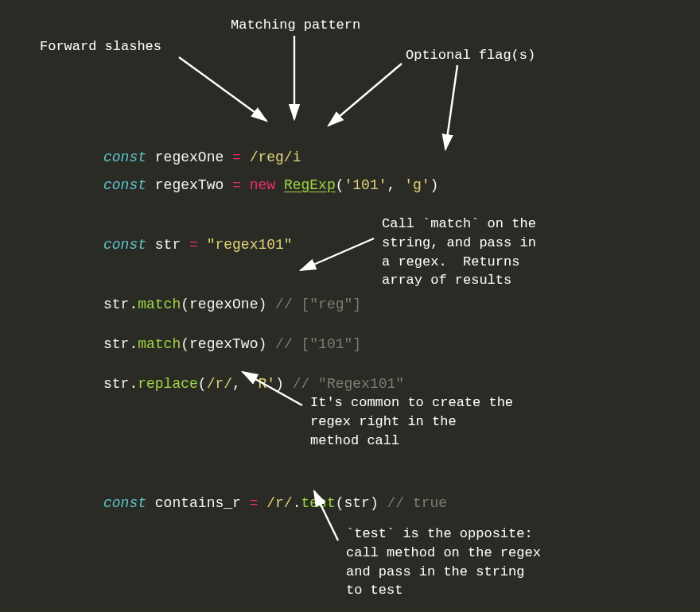 This screenshot has height=612, width=700. Describe the element at coordinates (232, 294) in the screenshot. I see `code-line-4: str.match(regexOne) // ["reg"]` at that location.